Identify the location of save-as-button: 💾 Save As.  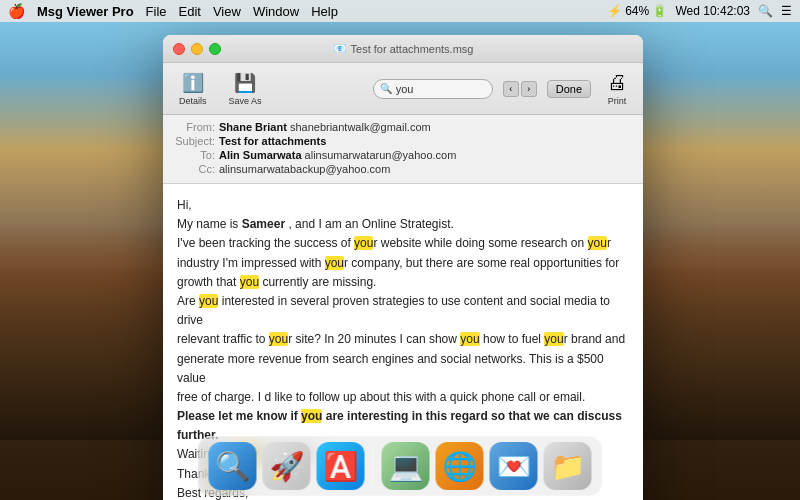
(246, 89).